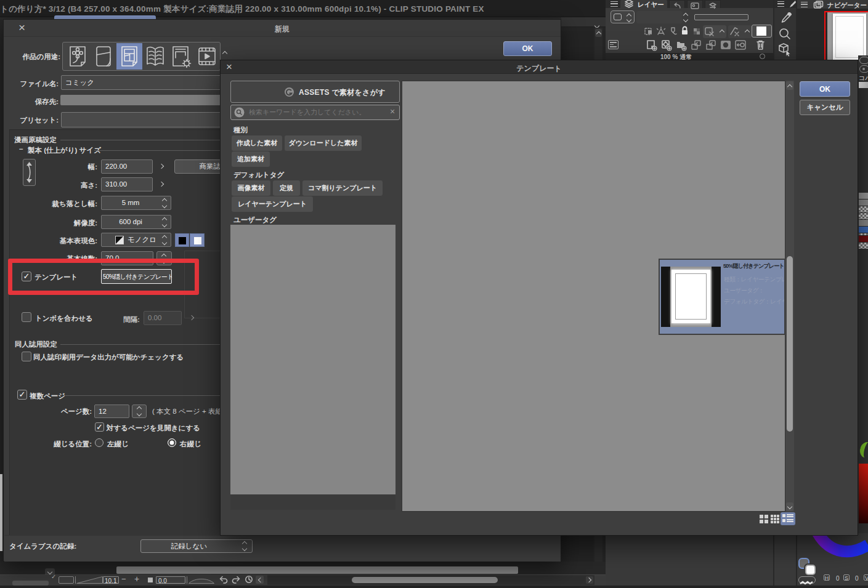 The width and height of the screenshot is (868, 588). What do you see at coordinates (677, 4) in the screenshot?
I see `tab-undo-history` at bounding box center [677, 4].